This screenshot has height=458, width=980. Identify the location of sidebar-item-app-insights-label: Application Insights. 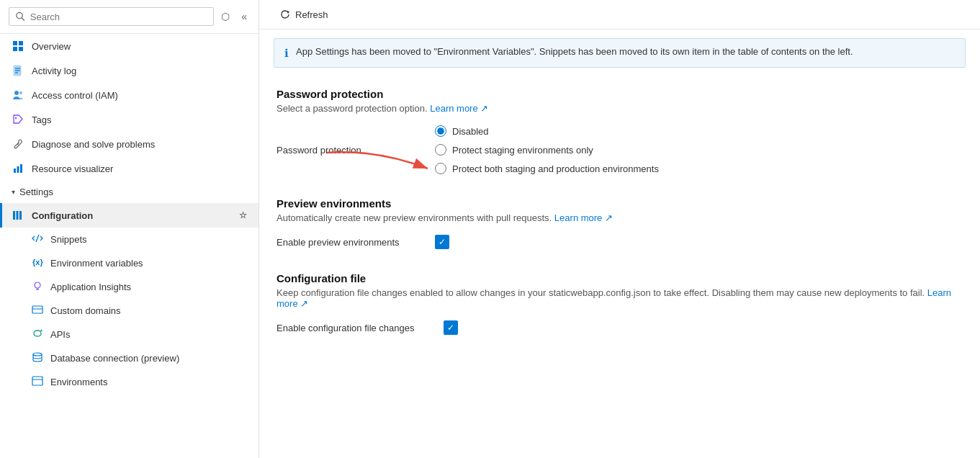
(91, 287).